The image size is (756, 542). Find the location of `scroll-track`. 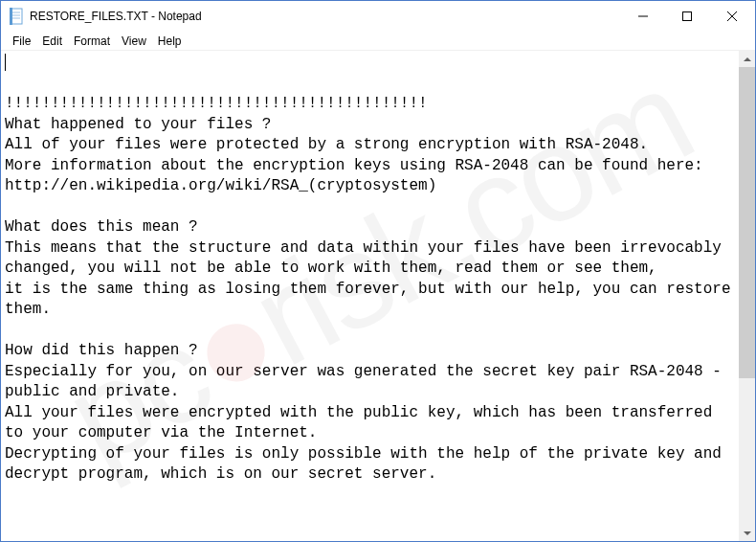

scroll-track is located at coordinates (746, 296).